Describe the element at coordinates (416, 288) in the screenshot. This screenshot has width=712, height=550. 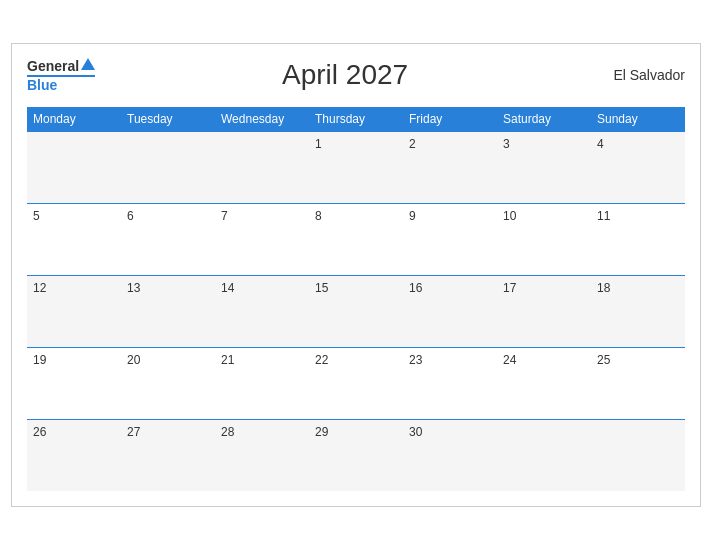
I see `day-number: 16` at that location.